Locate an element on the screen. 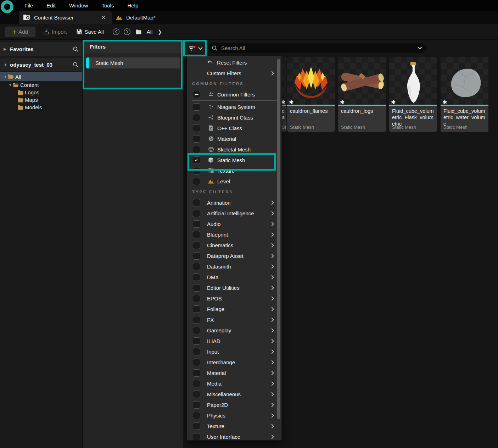 Image resolution: width=498 pixels, height=448 pixels. search-input: Search All is located at coordinates (317, 48).